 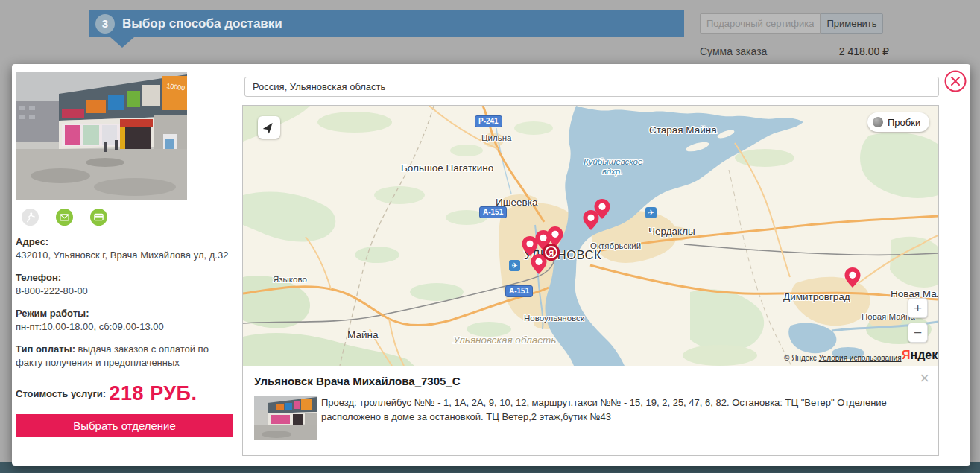 What do you see at coordinates (101, 136) in the screenshot?
I see `office-photo: 10000` at bounding box center [101, 136].